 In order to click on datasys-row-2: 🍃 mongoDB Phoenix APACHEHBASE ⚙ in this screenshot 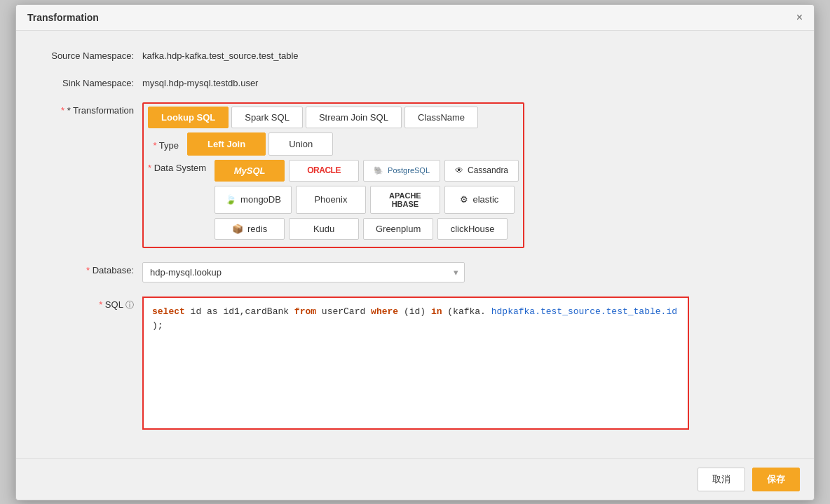, I will do `click(367, 200)`.